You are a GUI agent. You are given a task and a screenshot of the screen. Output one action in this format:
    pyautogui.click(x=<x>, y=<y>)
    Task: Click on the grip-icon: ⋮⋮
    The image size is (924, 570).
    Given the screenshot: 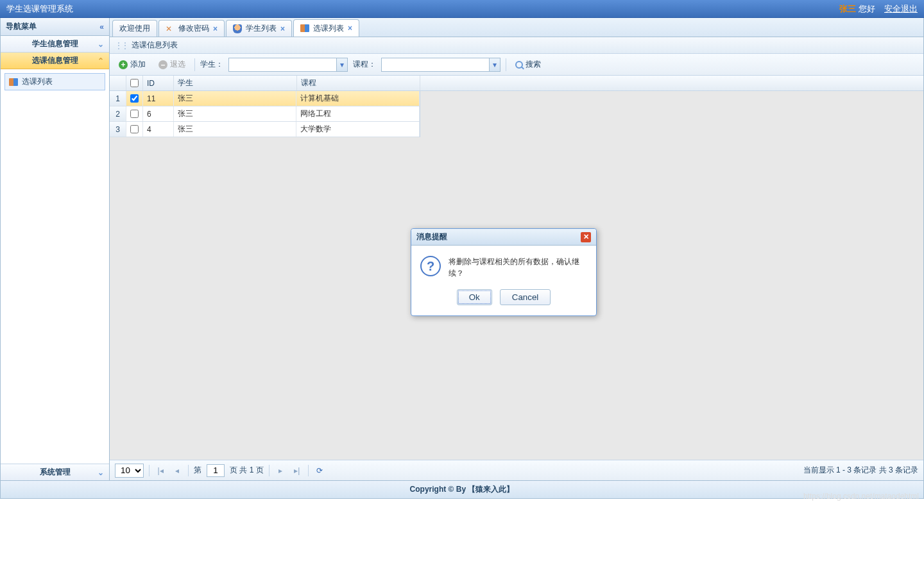 What is the action you would take?
    pyautogui.click(x=121, y=46)
    